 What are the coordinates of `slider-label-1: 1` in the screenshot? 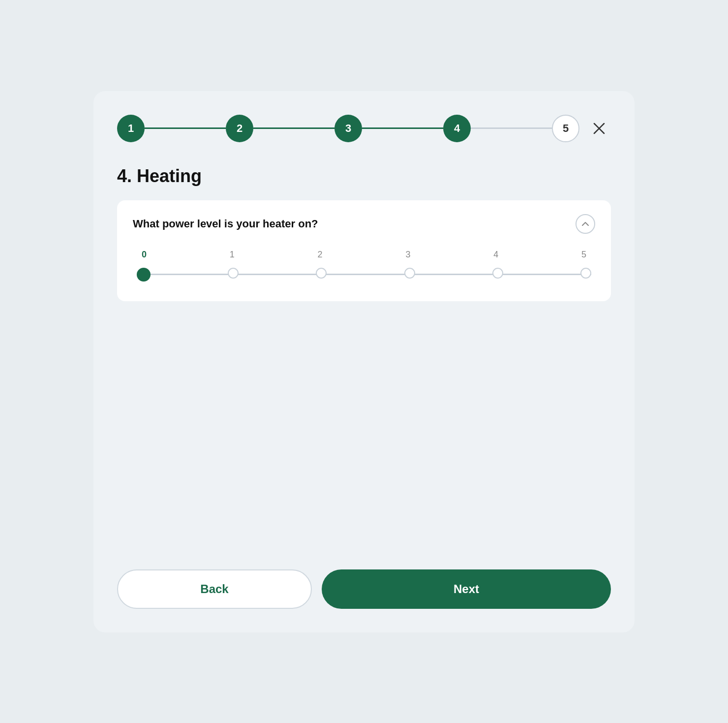 It's located at (232, 255).